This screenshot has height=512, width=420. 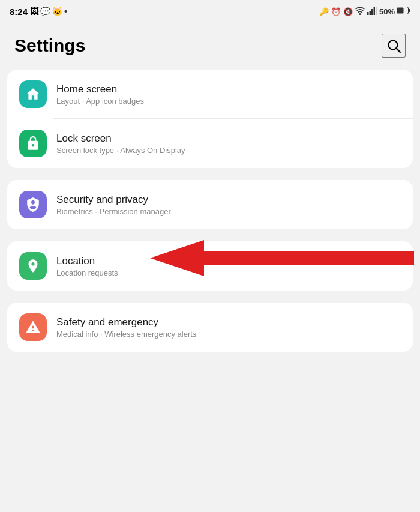 I want to click on message-icon: 💬, so click(x=46, y=11).